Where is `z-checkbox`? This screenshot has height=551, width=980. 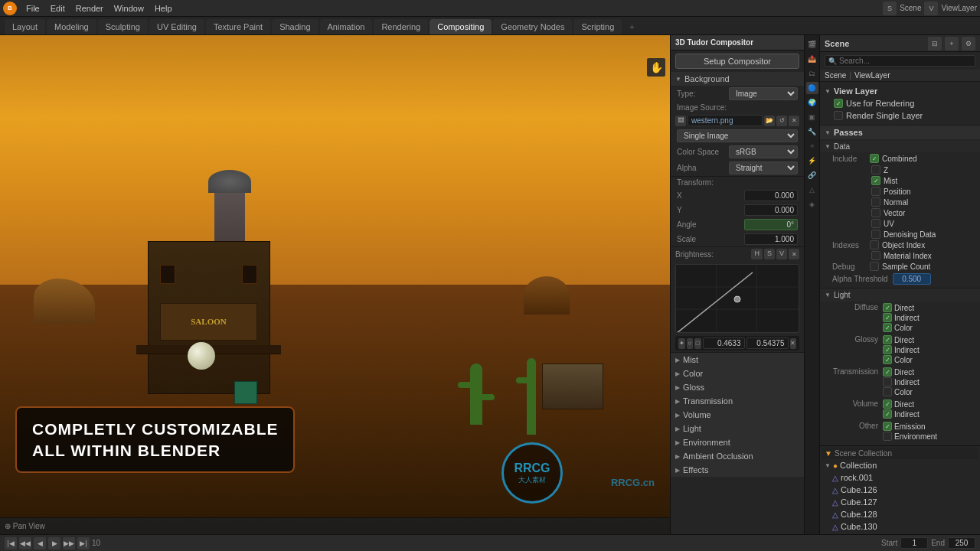
z-checkbox is located at coordinates (876, 170).